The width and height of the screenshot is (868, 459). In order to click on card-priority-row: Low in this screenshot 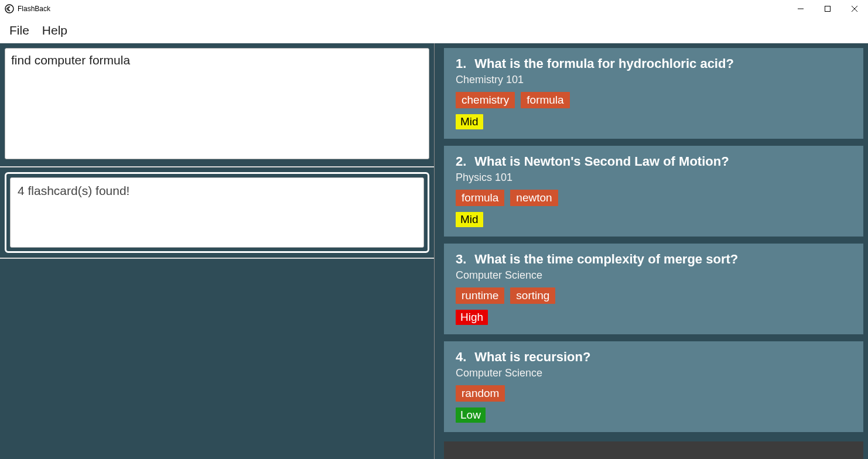, I will do `click(654, 415)`.